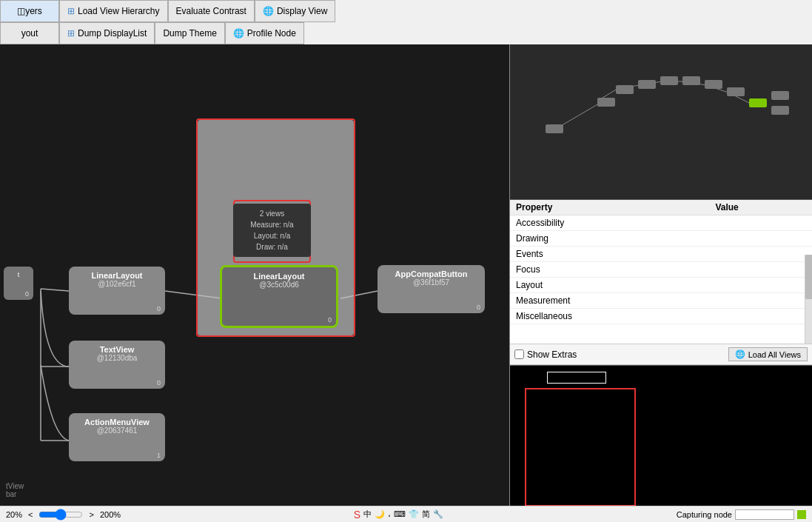  I want to click on node-linearlayout-1-title: LinearLayout, so click(117, 275).